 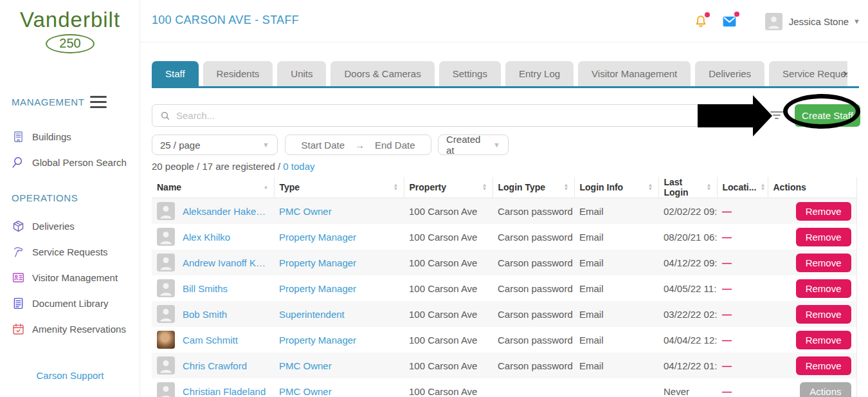 I want to click on package-icon, so click(x=18, y=226).